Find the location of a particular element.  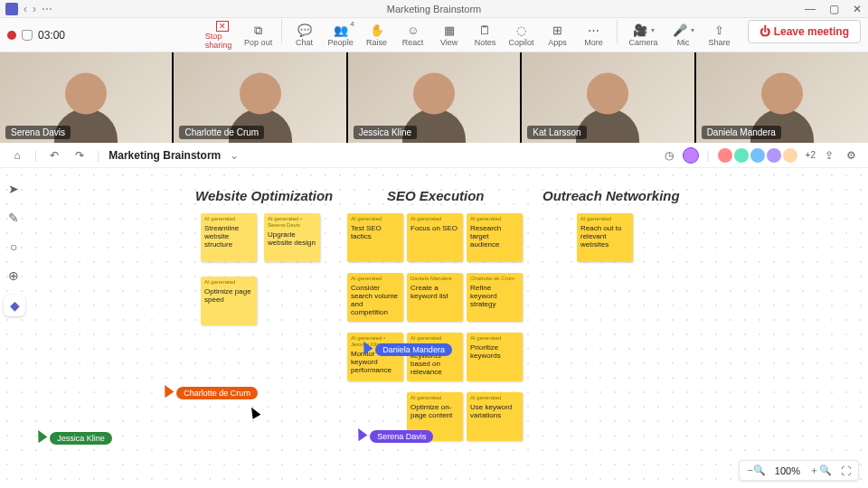

timer-icon: ◷ is located at coordinates (669, 155).